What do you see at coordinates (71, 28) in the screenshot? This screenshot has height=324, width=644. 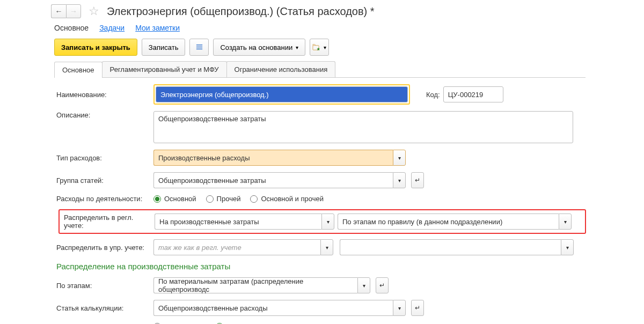 I see `top-link-main: Основное` at bounding box center [71, 28].